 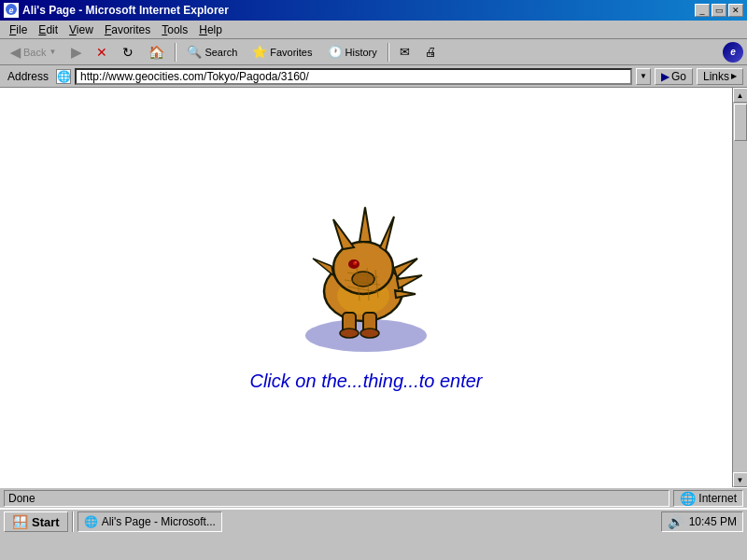 What do you see at coordinates (73, 522) in the screenshot?
I see `taskbar-separator` at bounding box center [73, 522].